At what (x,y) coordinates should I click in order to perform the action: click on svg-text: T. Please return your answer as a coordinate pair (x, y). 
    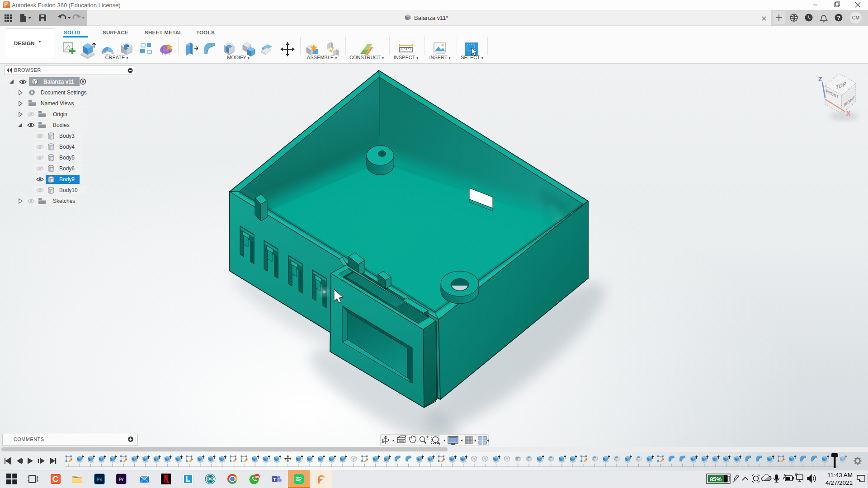
    Looking at the image, I should click on (275, 479).